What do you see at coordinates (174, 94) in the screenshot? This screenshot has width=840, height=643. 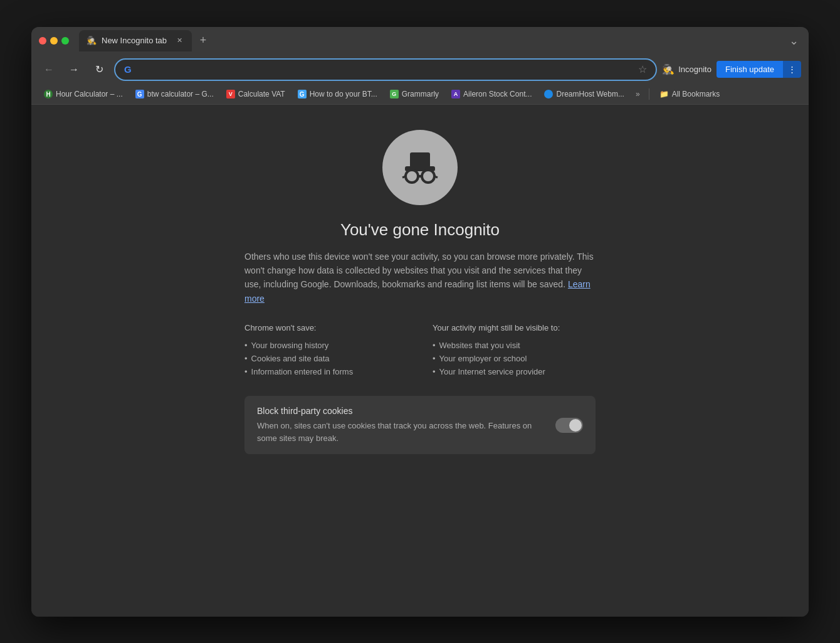 I see `bookmark-item-1: G btw calculator – G...` at bounding box center [174, 94].